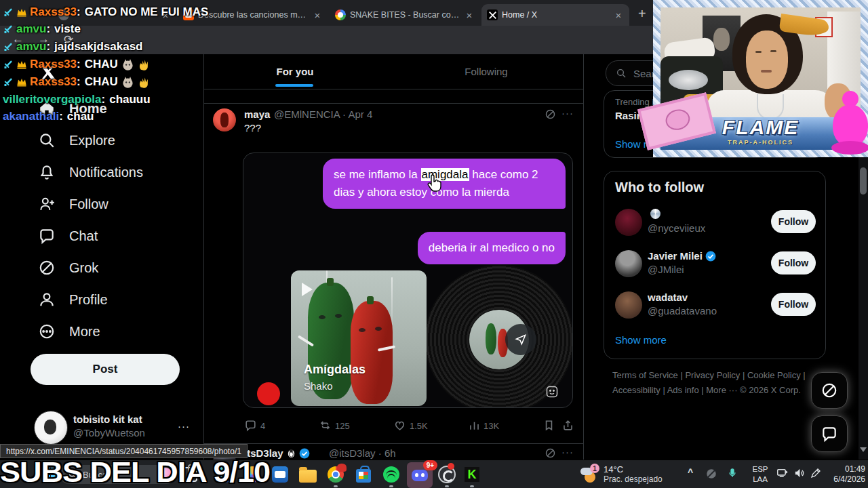 This screenshot has width=868, height=488. Describe the element at coordinates (641, 340) in the screenshot. I see `show-more-link: Show more` at that location.